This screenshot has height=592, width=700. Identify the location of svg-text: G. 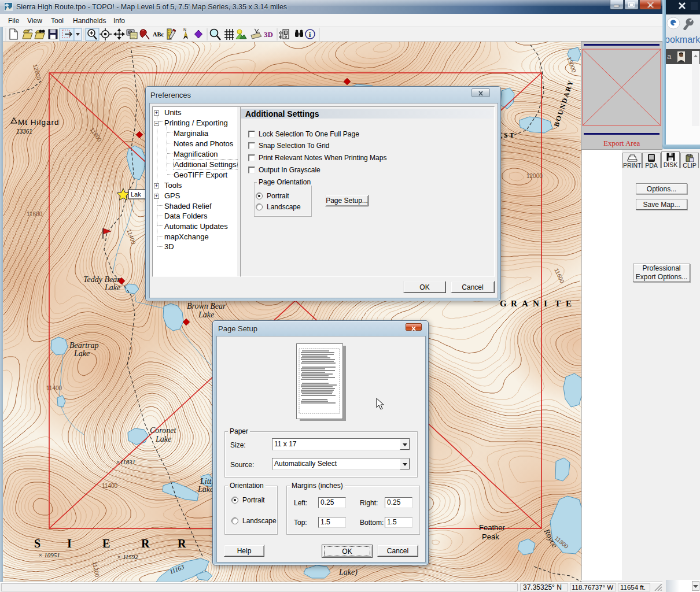
(503, 304).